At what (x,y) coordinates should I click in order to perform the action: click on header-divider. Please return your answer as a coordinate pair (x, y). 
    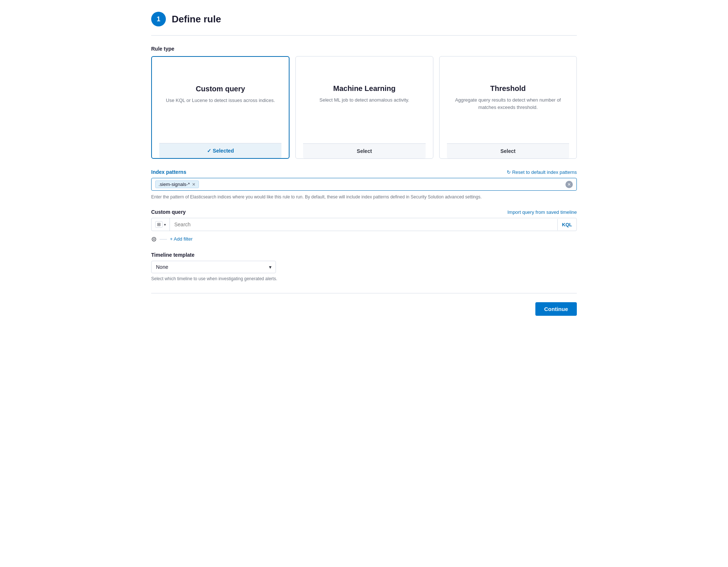
    Looking at the image, I should click on (364, 35).